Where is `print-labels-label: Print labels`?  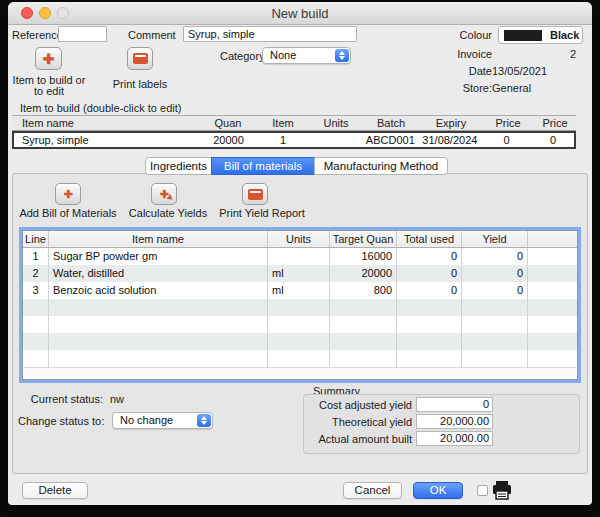 print-labels-label: Print labels is located at coordinates (140, 84).